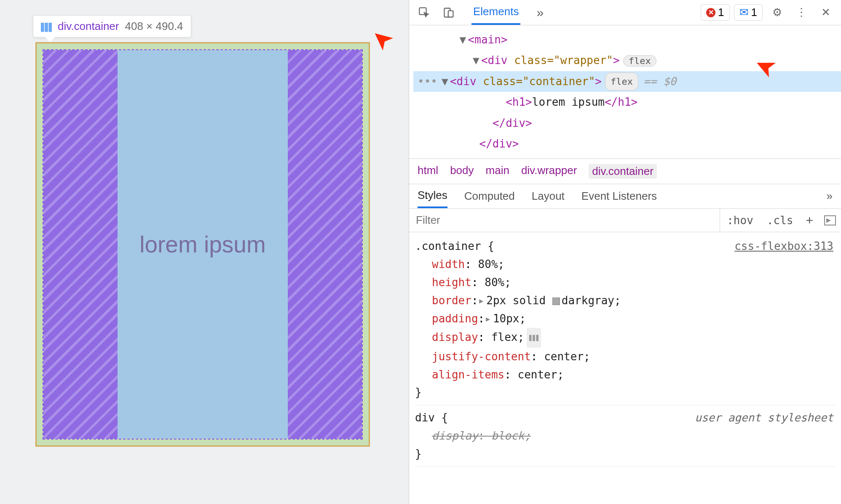  I want to click on element-tooltip: div.container 408 × 490.4, so click(112, 26).